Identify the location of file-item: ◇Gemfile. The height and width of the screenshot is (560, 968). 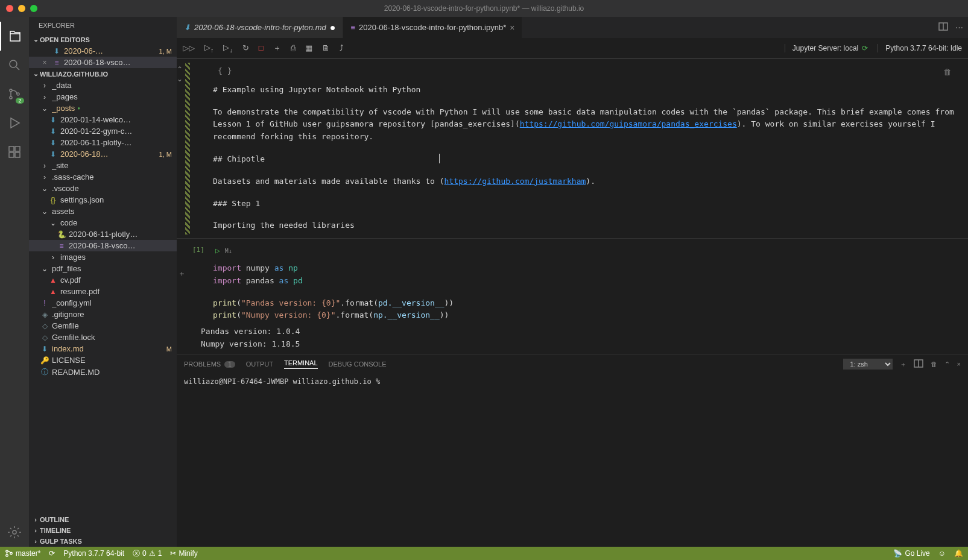
(103, 326).